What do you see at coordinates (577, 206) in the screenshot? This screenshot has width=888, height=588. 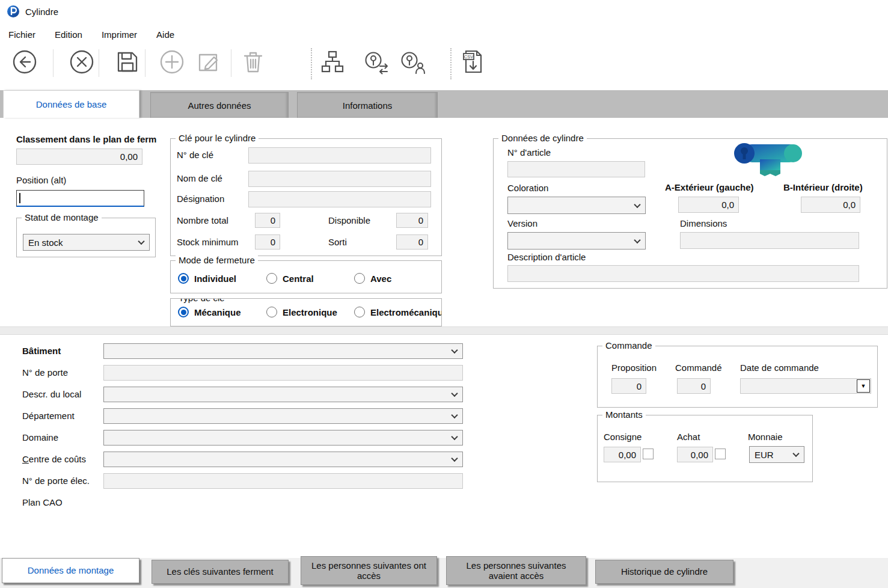 I see `coloration-combo` at bounding box center [577, 206].